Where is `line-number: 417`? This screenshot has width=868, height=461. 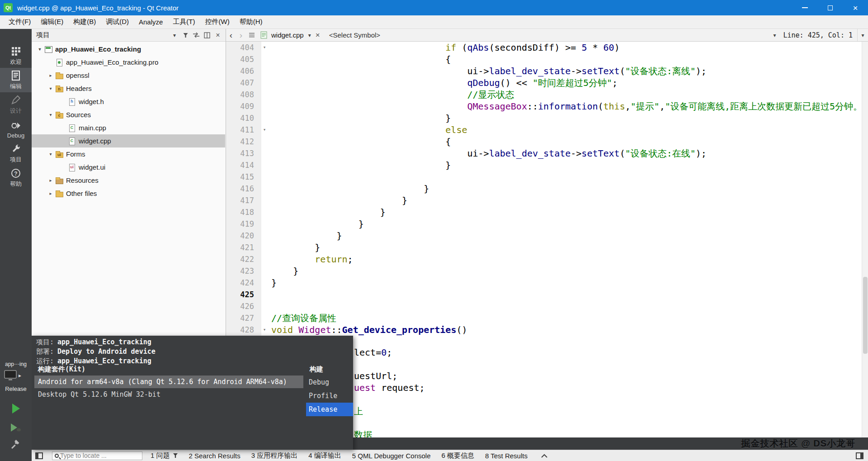 line-number: 417 is located at coordinates (242, 200).